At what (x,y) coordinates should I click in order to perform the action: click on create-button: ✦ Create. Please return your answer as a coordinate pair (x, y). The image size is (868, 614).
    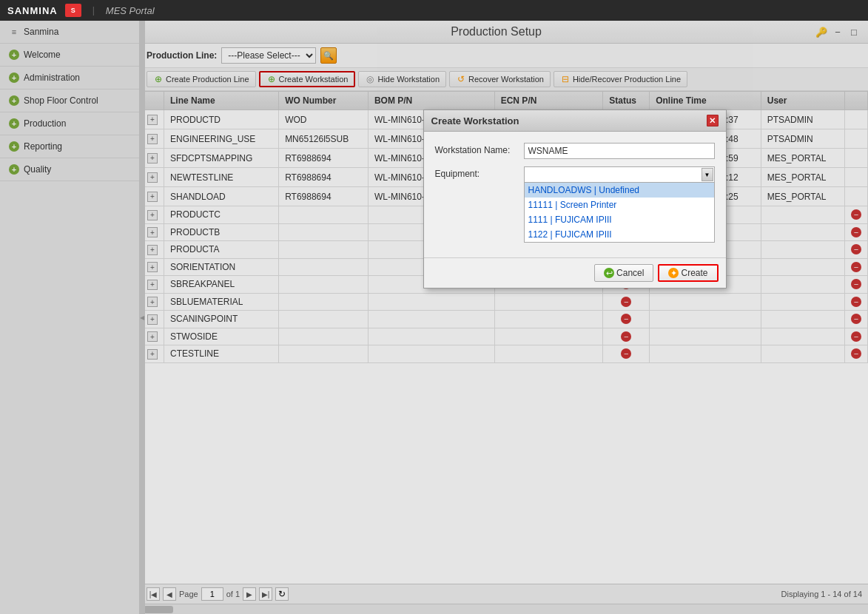
    Looking at the image, I should click on (688, 273).